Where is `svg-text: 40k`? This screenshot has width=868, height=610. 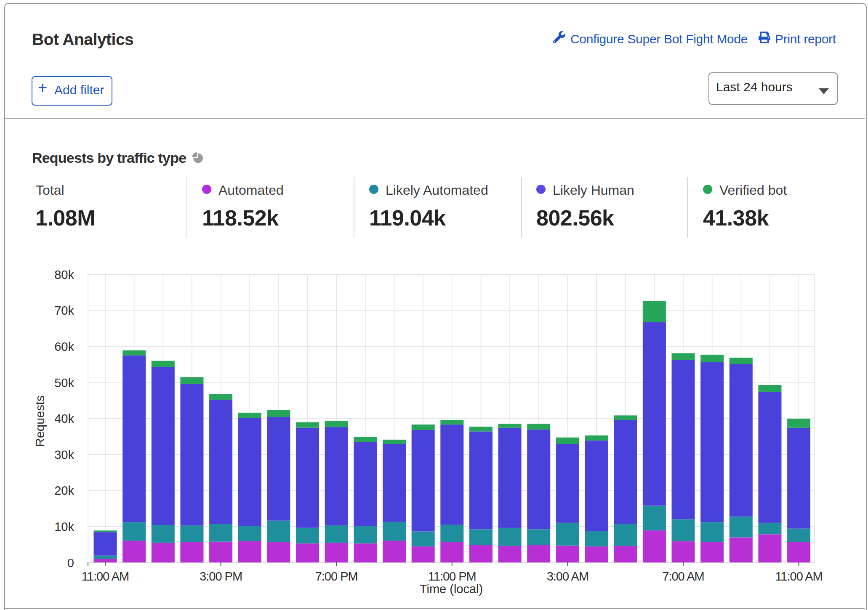
svg-text: 40k is located at coordinates (64, 419).